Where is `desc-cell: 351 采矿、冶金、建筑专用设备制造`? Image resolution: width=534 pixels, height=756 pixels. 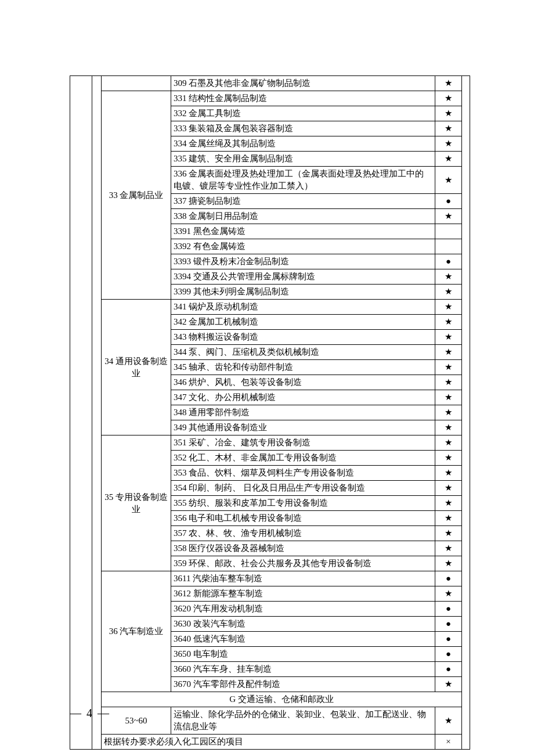
desc-cell: 351 采矿、冶金、建筑专用设备制造 is located at coordinates (303, 443).